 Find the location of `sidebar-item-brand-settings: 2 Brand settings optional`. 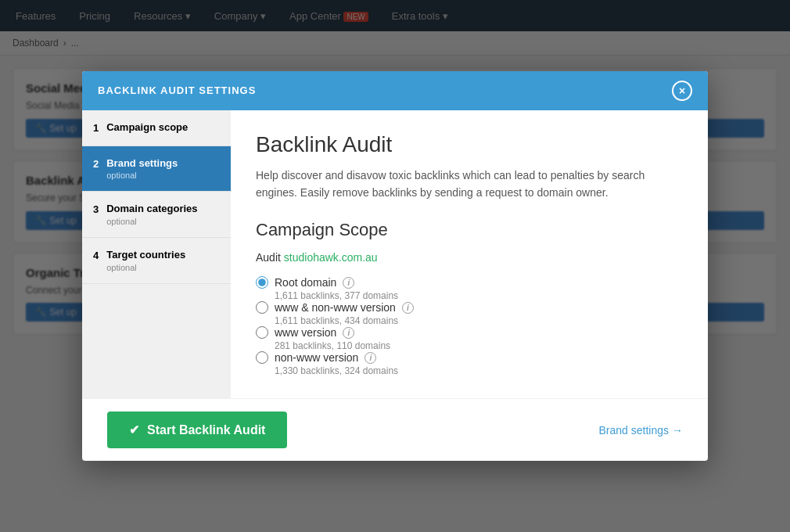

sidebar-item-brand-settings: 2 Brand settings optional is located at coordinates (156, 169).